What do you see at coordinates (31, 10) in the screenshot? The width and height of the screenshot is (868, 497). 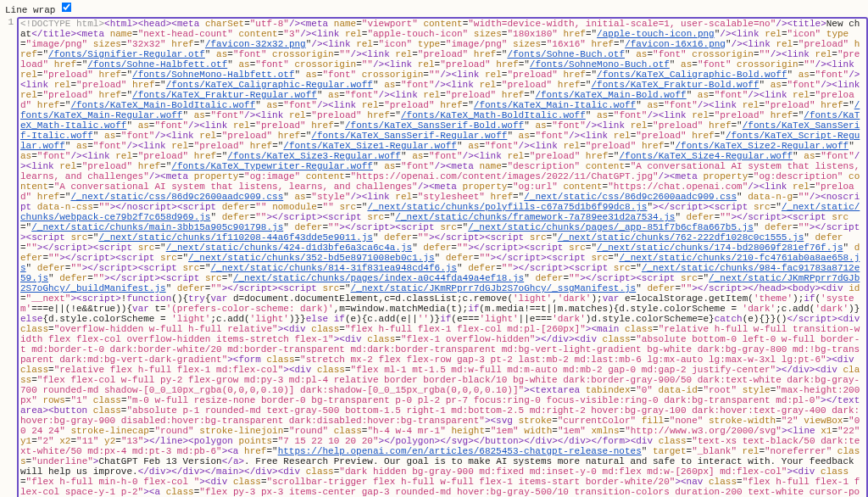 I see `line-wrap-label: Line wrap` at bounding box center [31, 10].